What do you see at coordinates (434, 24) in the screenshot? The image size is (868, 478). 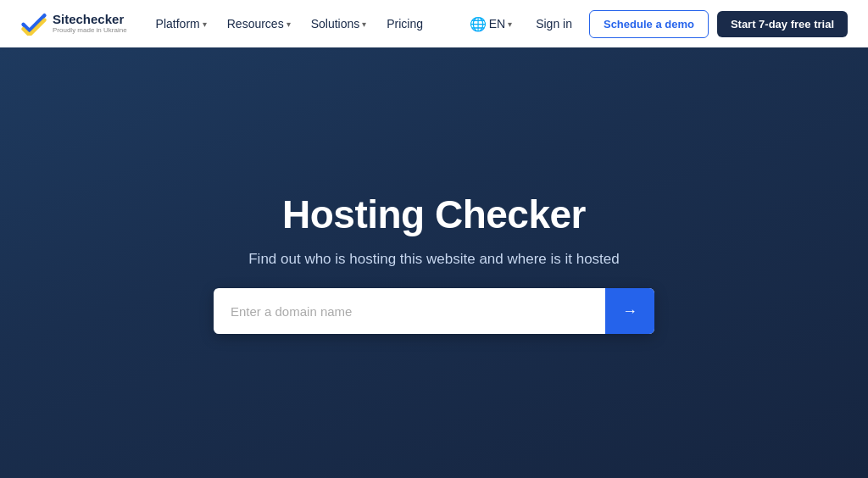 I see `navbar: Sitechecker Proudly made in Ukraine Plat…` at bounding box center [434, 24].